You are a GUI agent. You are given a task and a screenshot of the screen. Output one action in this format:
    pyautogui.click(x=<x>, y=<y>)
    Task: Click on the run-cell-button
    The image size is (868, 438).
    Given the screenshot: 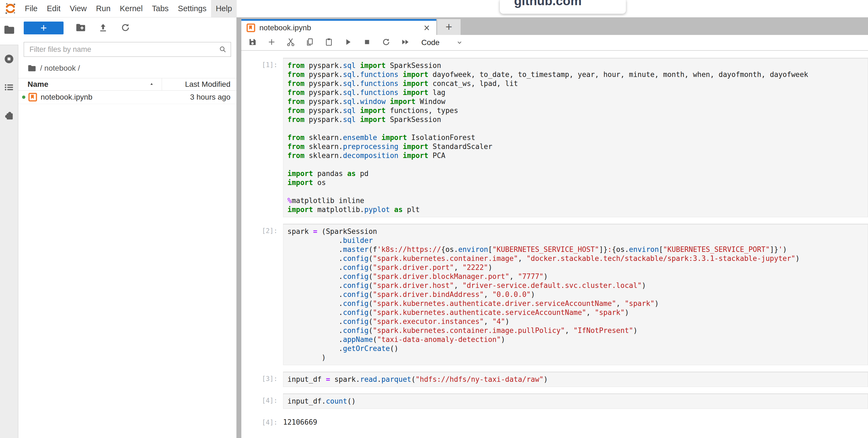 What is the action you would take?
    pyautogui.click(x=348, y=42)
    